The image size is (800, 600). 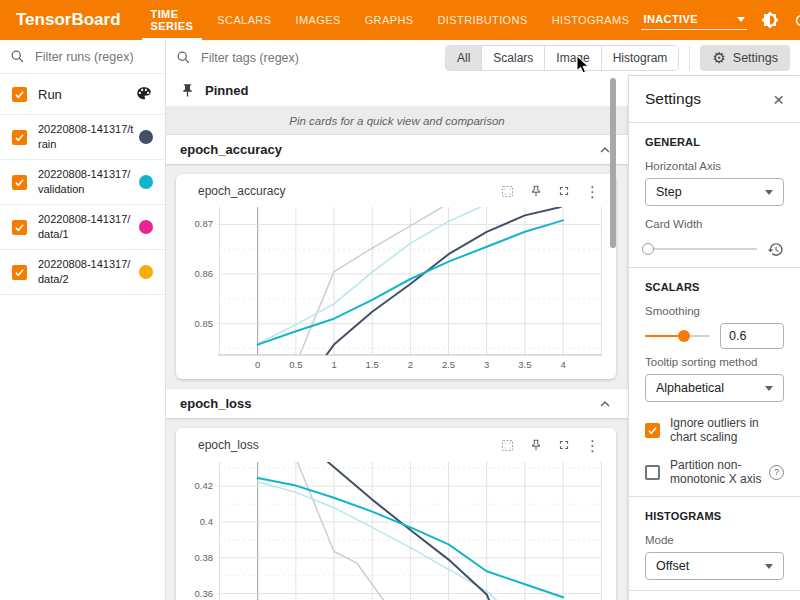 I want to click on ignore-outliers-checkbox, so click(x=652, y=430).